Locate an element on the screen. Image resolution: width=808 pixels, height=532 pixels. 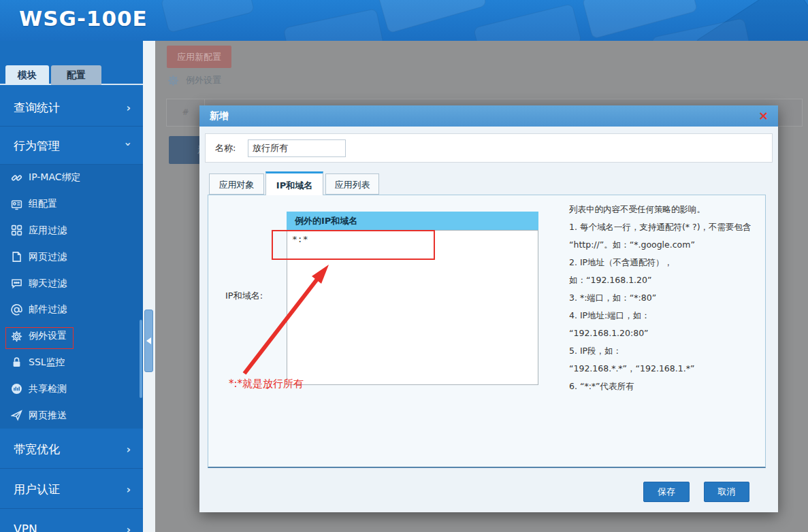
at-icon is located at coordinates (16, 310).